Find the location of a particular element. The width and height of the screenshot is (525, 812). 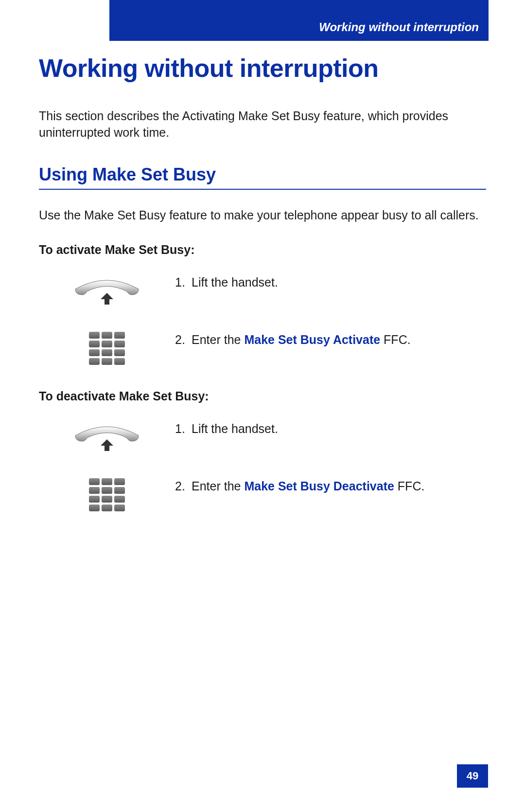

step-em: Make Set Busy Deactivate is located at coordinates (319, 486).